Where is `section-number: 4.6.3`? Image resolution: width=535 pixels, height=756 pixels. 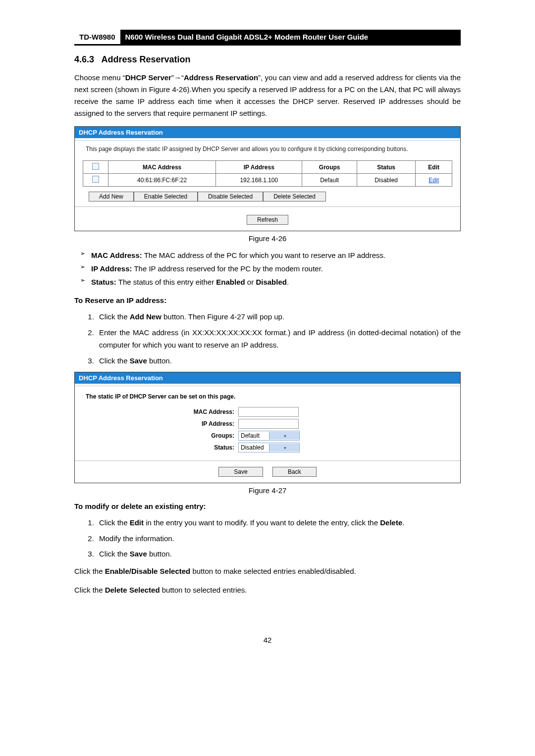 section-number: 4.6.3 is located at coordinates (84, 59).